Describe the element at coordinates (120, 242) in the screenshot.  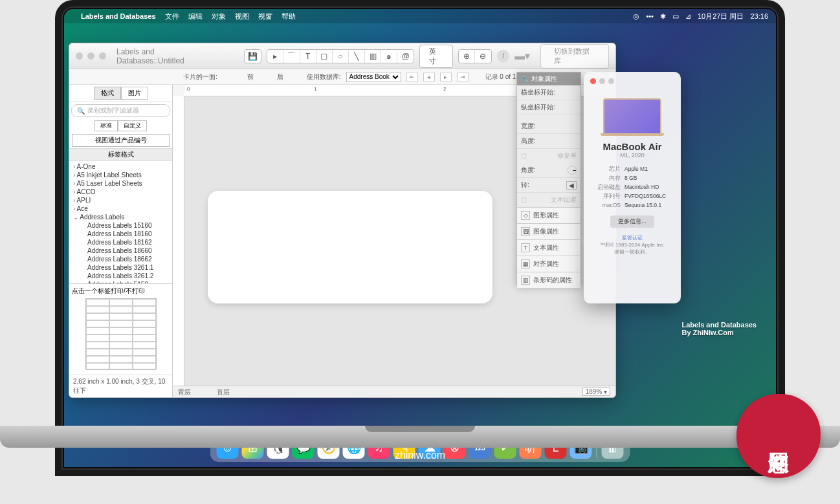
I see `tree-item: Address Labels 18162` at that location.